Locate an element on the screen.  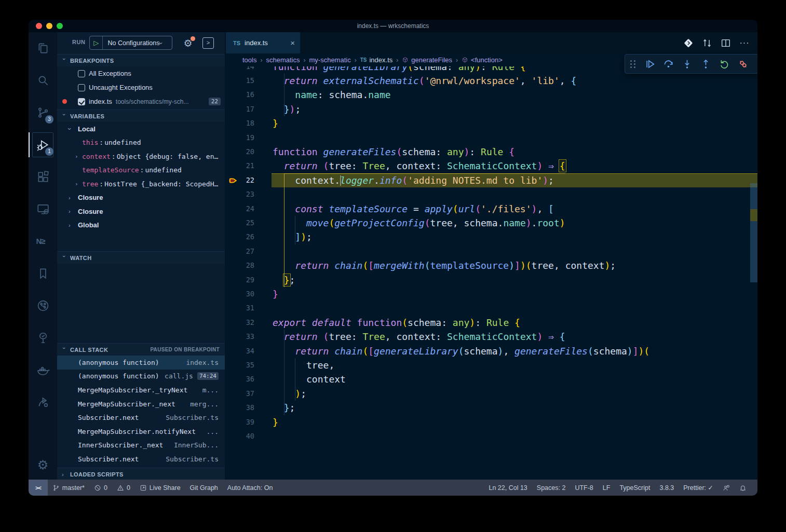
status-warnings: 0 is located at coordinates (124, 488).